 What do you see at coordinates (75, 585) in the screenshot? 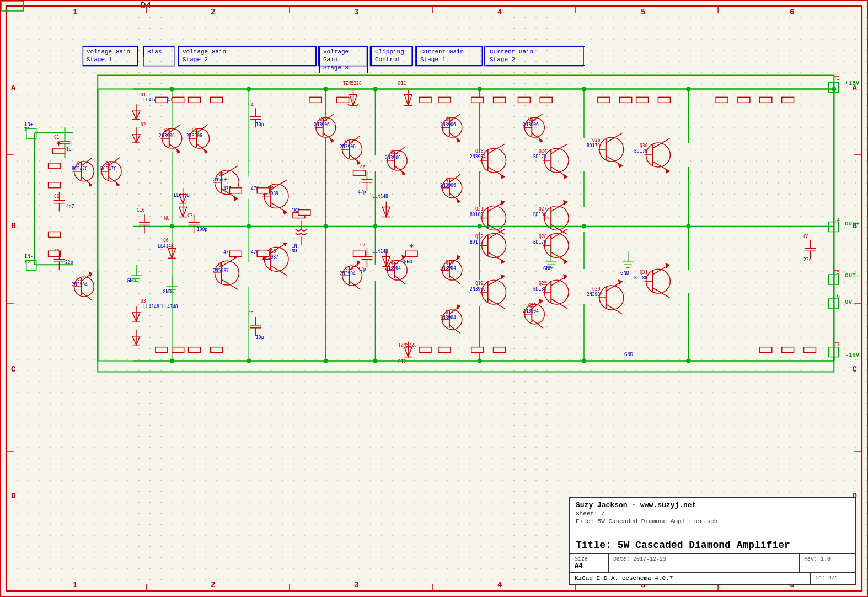
I see `col-label-1-bottom: 1` at bounding box center [75, 585].